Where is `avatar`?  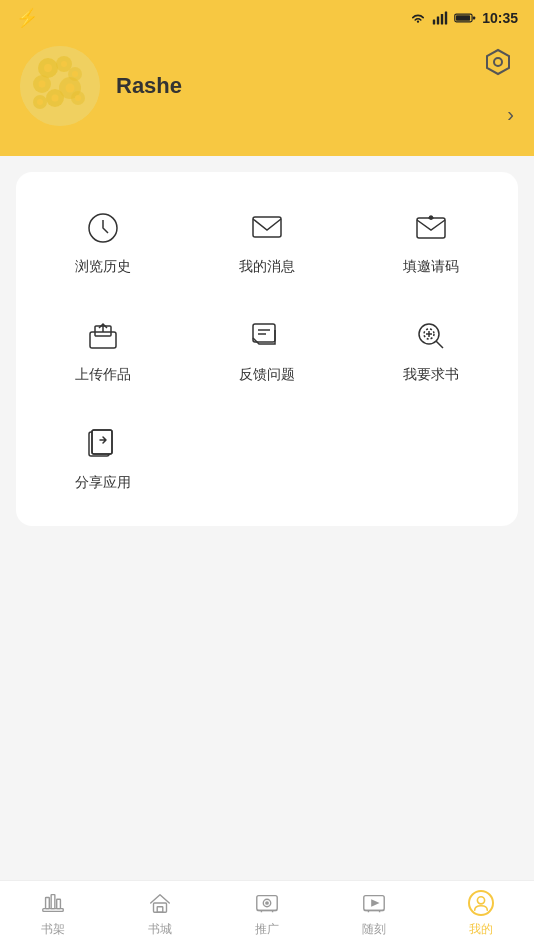 avatar is located at coordinates (60, 86).